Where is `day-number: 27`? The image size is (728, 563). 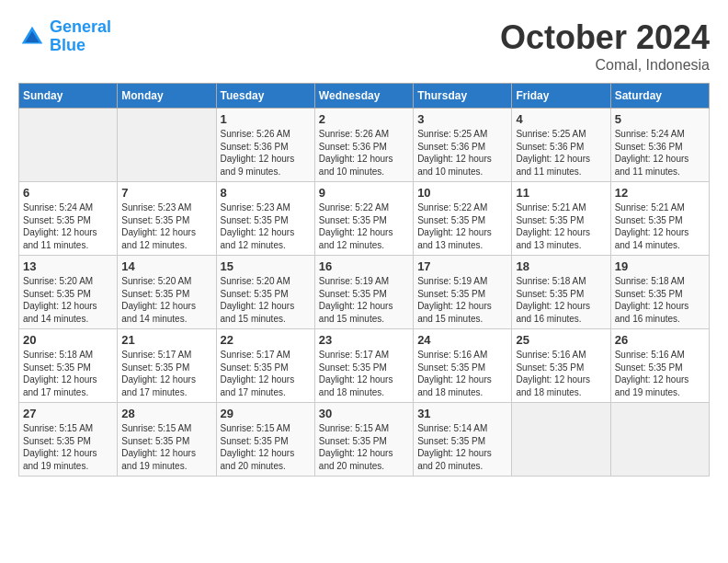 day-number: 27 is located at coordinates (68, 414).